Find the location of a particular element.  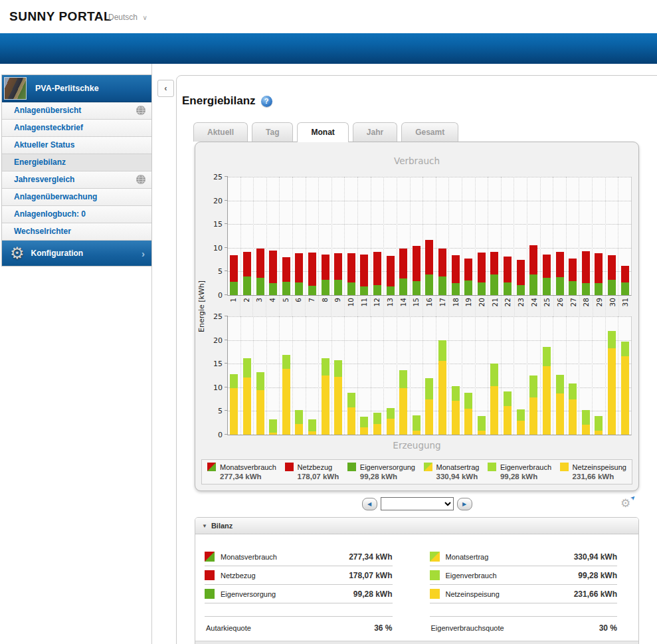

period-navigation: ◀ ▶ is located at coordinates (417, 504).